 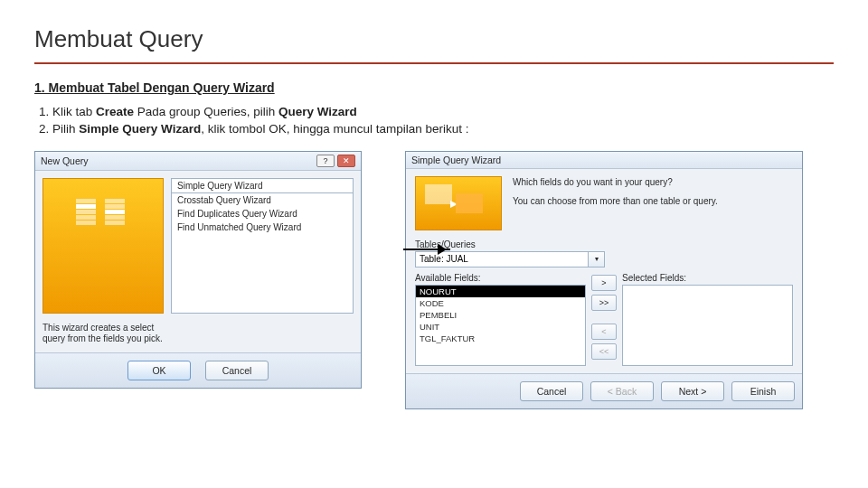 What do you see at coordinates (501, 325) in the screenshot?
I see `available-fields-list: NOURUT KODE PEMBELI UNIT TGL_FAKTUR` at bounding box center [501, 325].